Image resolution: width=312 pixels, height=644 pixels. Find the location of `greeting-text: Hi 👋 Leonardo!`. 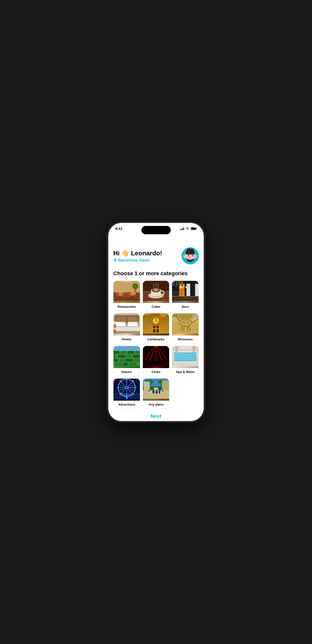

greeting-text: Hi 👋 Leonardo! is located at coordinates (148, 253).